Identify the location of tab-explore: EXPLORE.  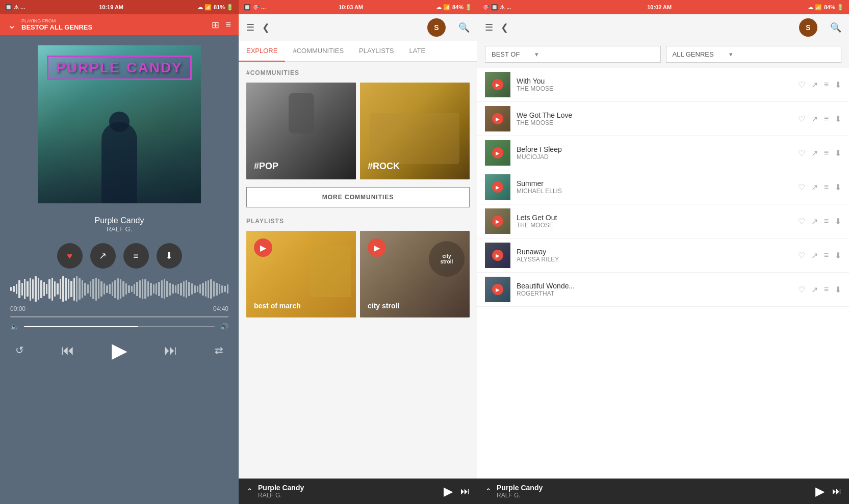
(262, 51).